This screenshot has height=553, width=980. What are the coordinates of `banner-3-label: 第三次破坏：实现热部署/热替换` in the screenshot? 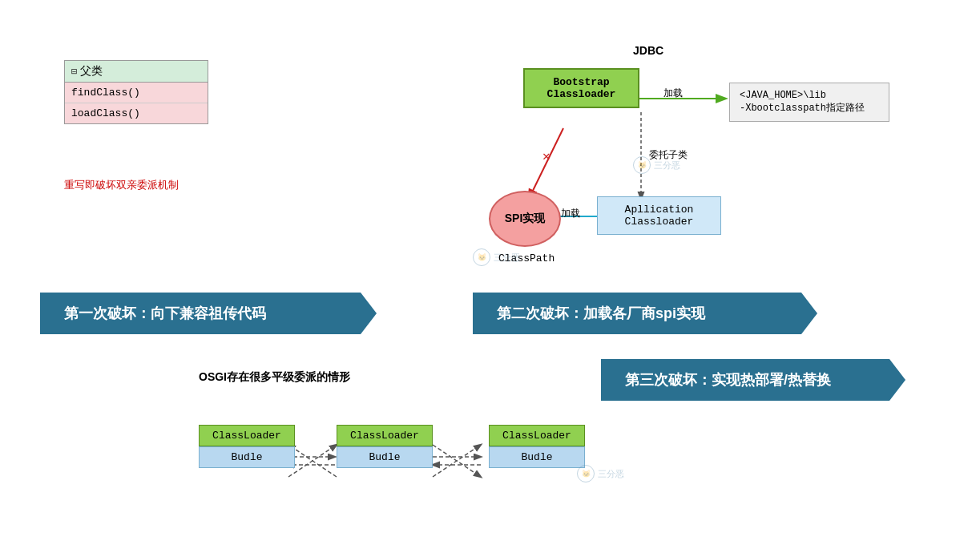 It's located at (728, 380).